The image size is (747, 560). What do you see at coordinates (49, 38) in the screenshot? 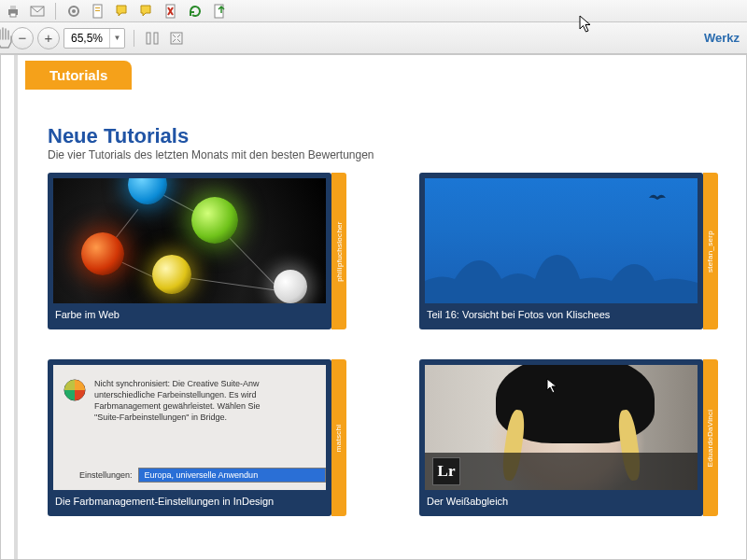
I see `zoom-in-button: +` at bounding box center [49, 38].